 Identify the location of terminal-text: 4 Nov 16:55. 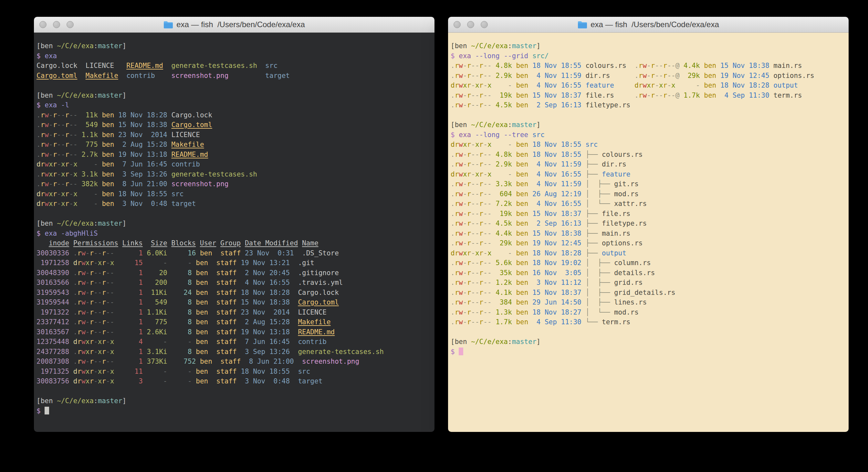
(265, 283).